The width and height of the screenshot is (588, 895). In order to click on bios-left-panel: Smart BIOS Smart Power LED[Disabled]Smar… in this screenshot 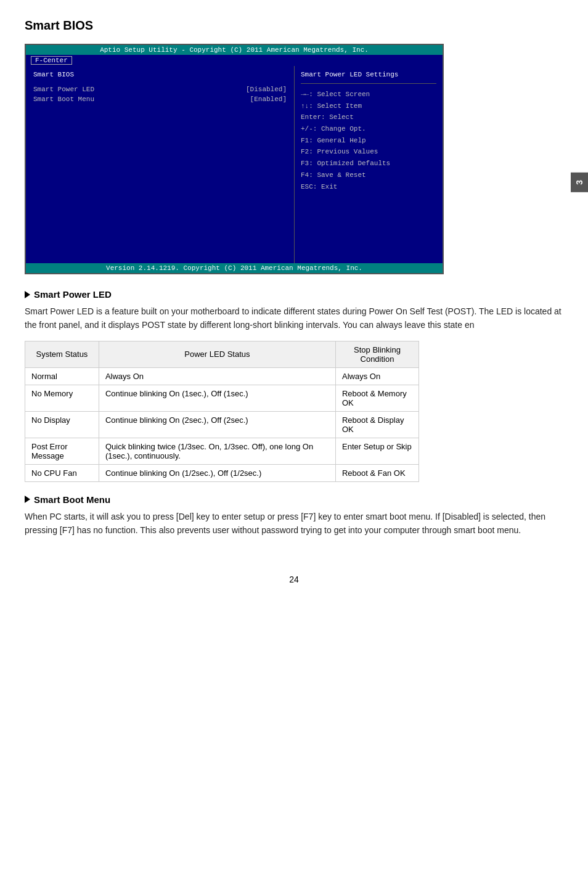, I will do `click(160, 165)`.